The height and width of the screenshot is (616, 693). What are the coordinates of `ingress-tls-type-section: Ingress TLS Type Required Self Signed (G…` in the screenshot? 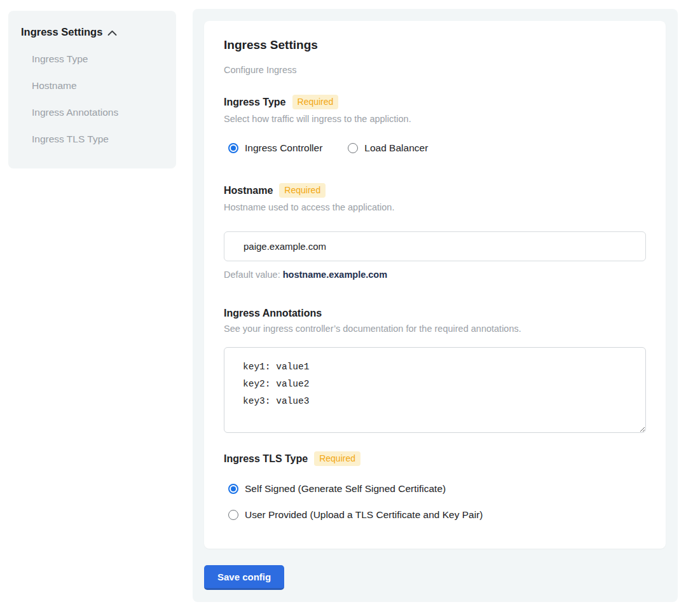 It's located at (435, 486).